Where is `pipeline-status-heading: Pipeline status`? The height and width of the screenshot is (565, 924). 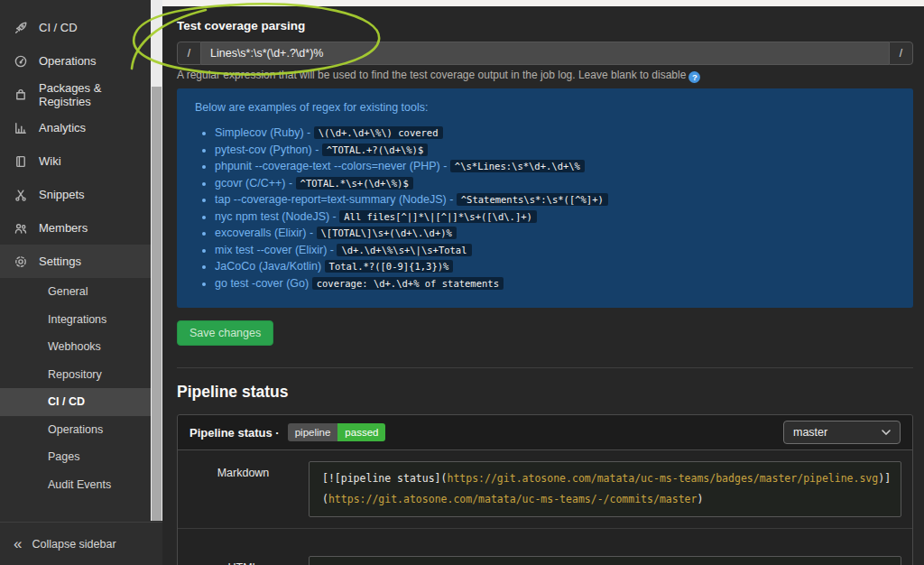
pipeline-status-heading: Pipeline status is located at coordinates (545, 392).